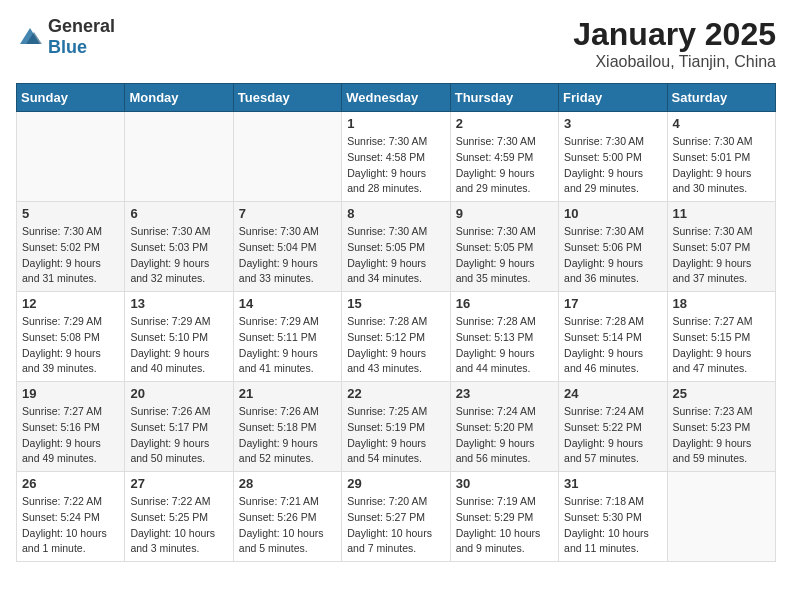 This screenshot has height=612, width=792. I want to click on day-number: 24, so click(612, 394).